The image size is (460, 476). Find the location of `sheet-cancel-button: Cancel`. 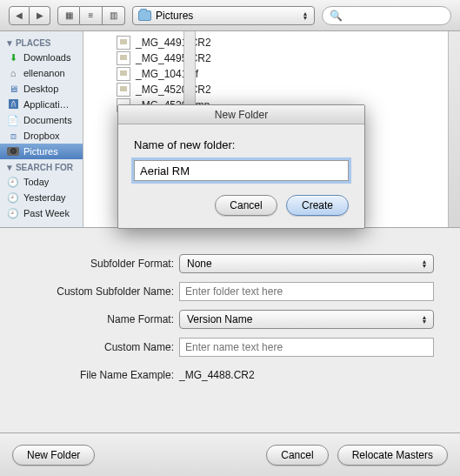

sheet-cancel-button: Cancel is located at coordinates (246, 205).